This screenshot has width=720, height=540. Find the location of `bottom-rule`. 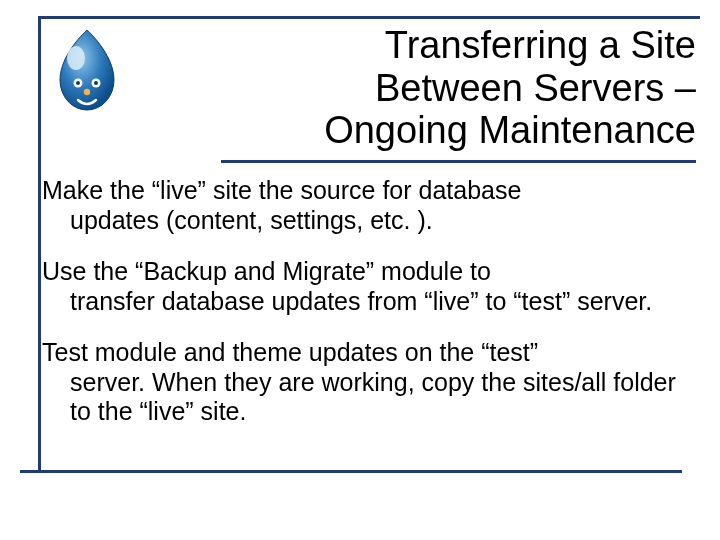

bottom-rule is located at coordinates (351, 472).